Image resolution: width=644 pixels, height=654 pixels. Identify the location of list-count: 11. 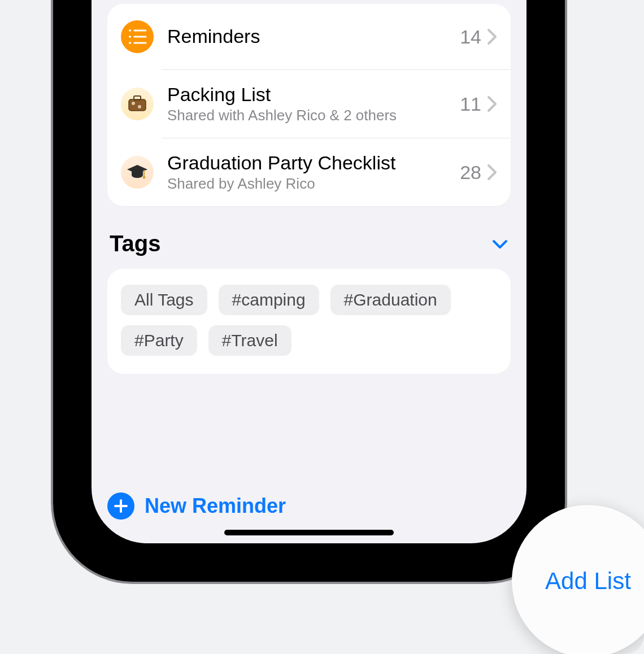
(471, 104).